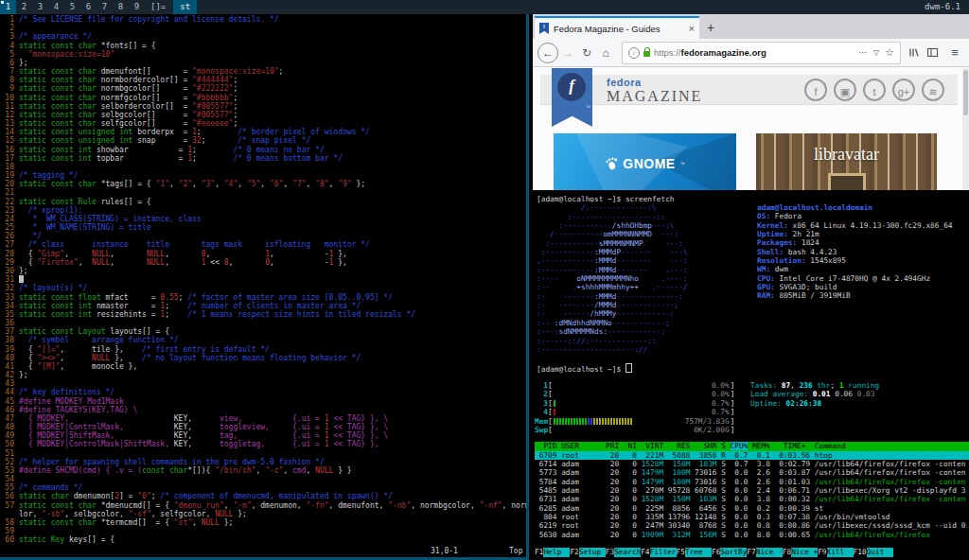 The width and height of the screenshot is (969, 560). I want to click on bar-tag-6: 6, so click(89, 8).